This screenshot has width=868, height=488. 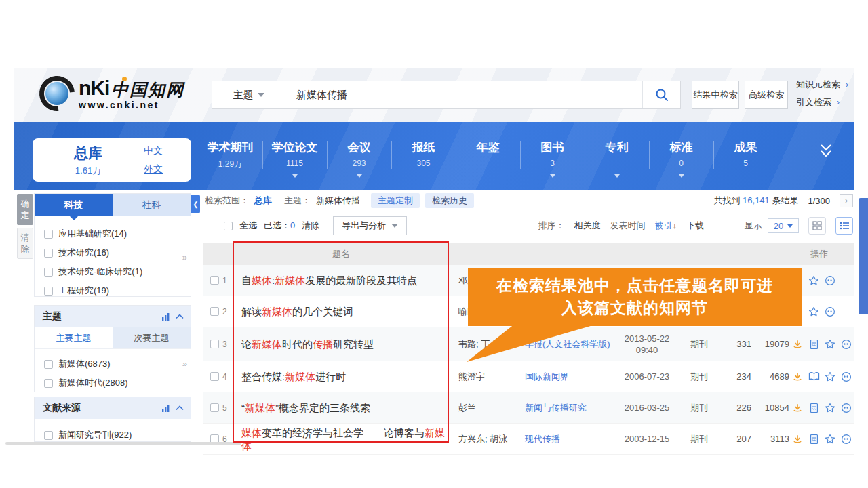 I want to click on result-title-link: 媒体变革的经济学与社会学——论博客与新媒体, so click(x=341, y=439).